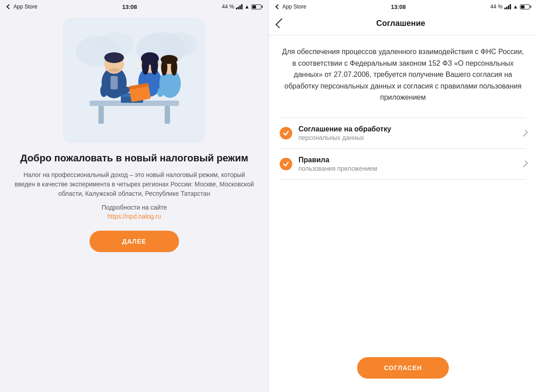 This screenshot has width=537, height=392. Describe the element at coordinates (134, 207) in the screenshot. I see `site-label: Подробности на сайте` at that location.